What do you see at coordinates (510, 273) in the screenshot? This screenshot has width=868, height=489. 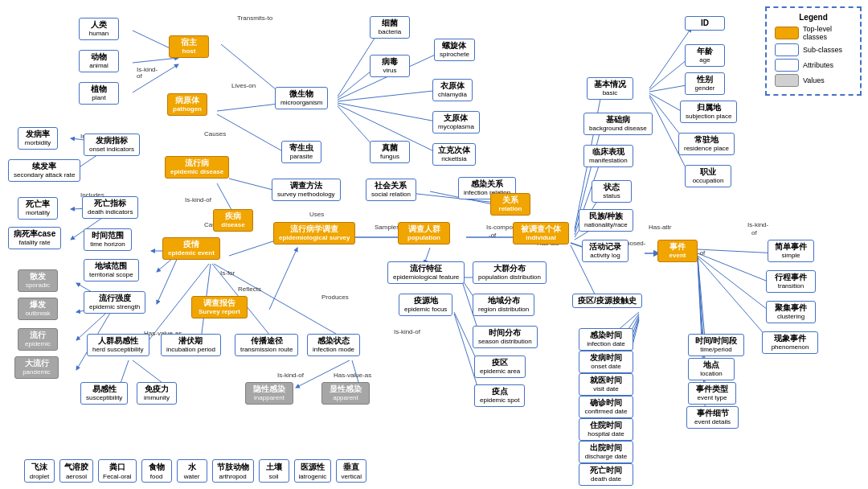 I see `node-population-distribution: 大群分布 population distribution` at bounding box center [510, 273].